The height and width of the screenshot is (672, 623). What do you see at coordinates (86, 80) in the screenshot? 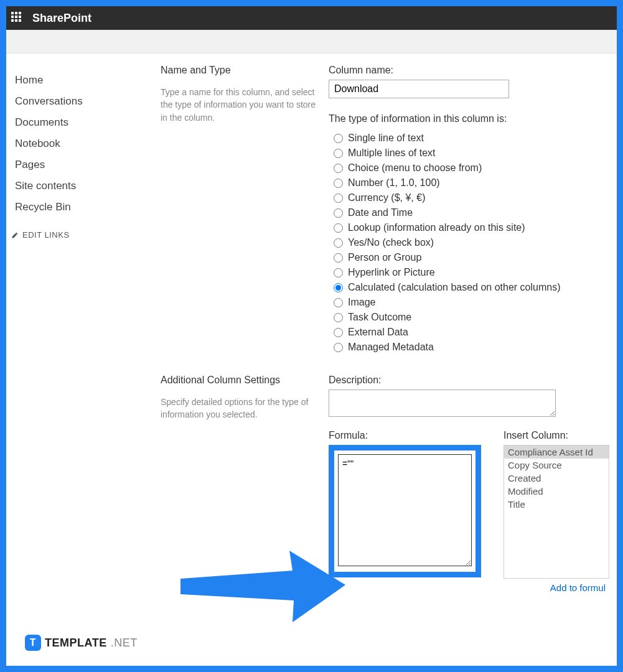
I see `sidebar-item-home: Home` at bounding box center [86, 80].